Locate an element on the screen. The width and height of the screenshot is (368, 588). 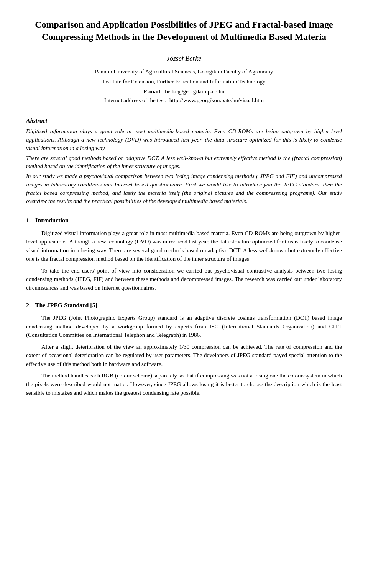
email-line: E-mail: berke@georgikon.pate.hu is located at coordinates (184, 92).